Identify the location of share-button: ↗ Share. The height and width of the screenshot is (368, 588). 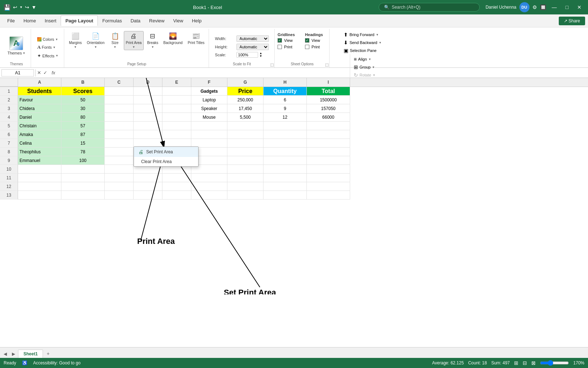
(572, 21).